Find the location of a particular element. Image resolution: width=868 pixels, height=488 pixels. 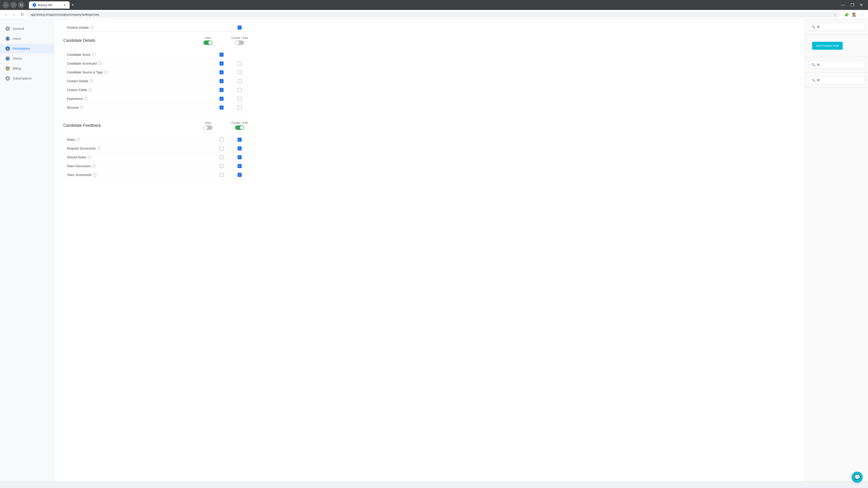

menu-button: ⋮ is located at coordinates (862, 14).